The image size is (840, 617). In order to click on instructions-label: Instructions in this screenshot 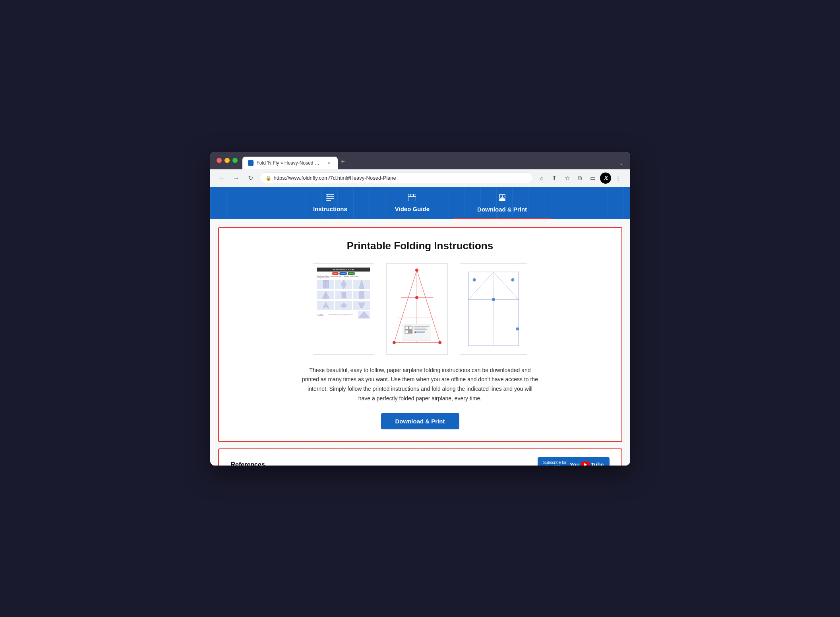, I will do `click(330, 209)`.